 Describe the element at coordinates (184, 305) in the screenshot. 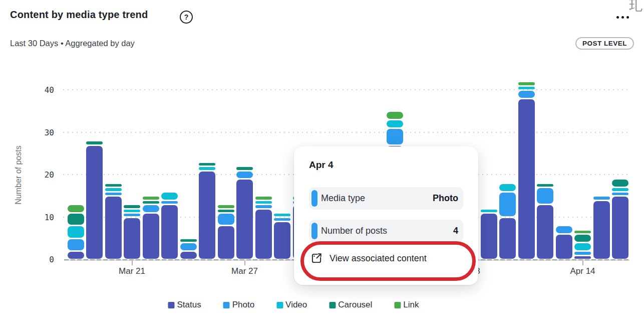

I see `legend-item-status: Status` at that location.